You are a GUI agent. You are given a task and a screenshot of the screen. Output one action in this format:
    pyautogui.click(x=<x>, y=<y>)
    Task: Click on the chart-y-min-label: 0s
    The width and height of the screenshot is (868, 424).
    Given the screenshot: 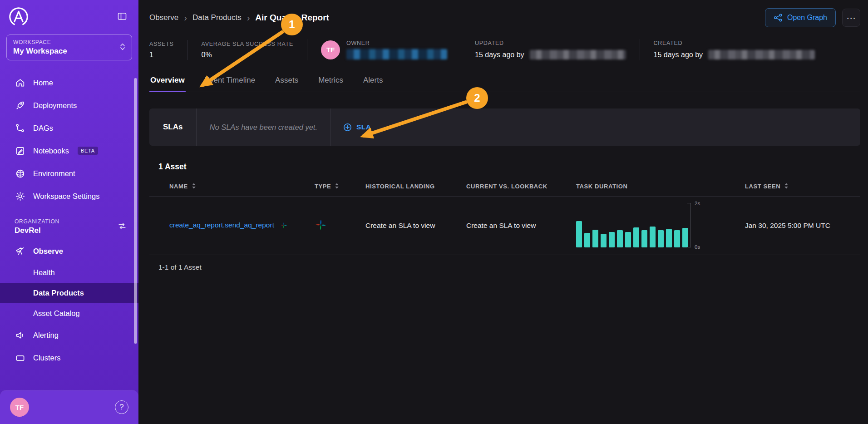 What is the action you would take?
    pyautogui.click(x=697, y=247)
    